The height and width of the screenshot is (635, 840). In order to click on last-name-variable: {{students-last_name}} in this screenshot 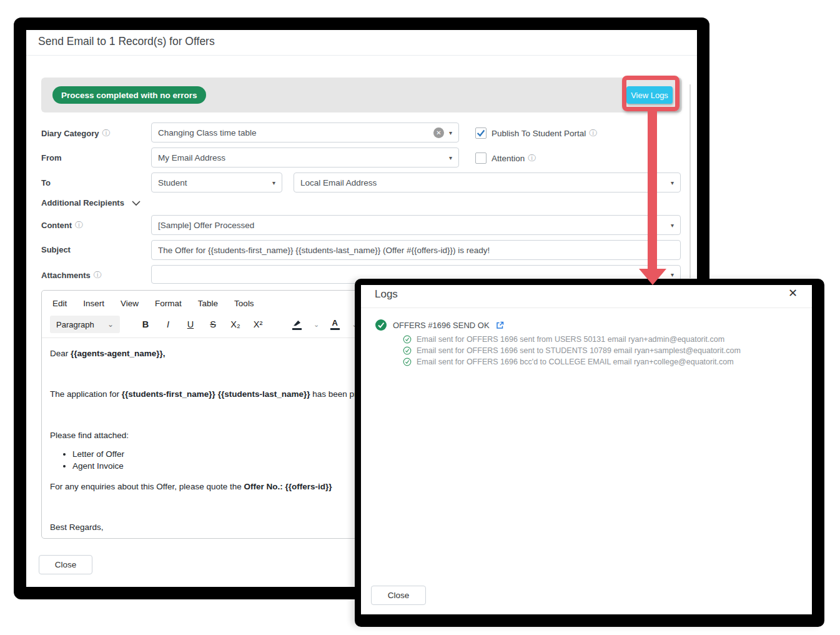, I will do `click(264, 394)`.